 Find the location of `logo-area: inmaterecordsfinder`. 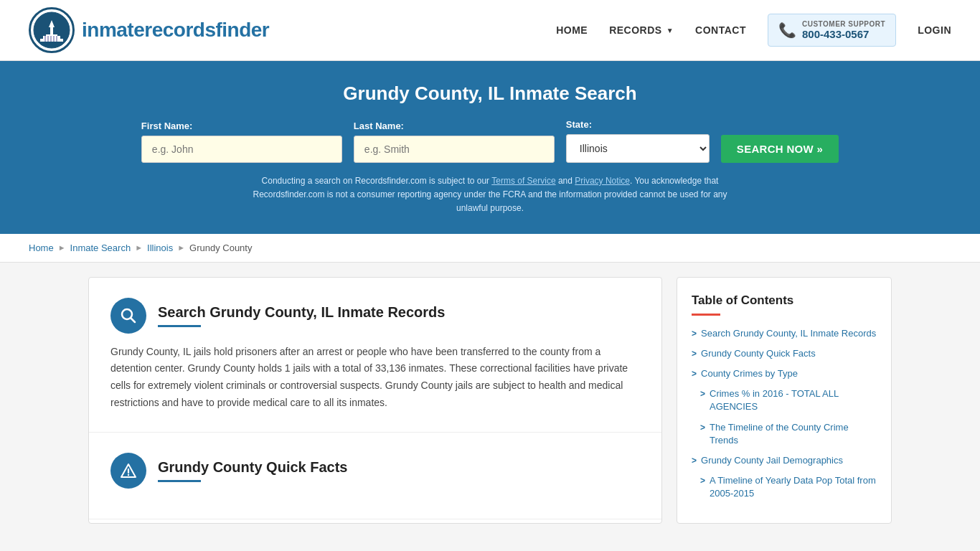

logo-area: inmaterecordsfinder is located at coordinates (149, 30).